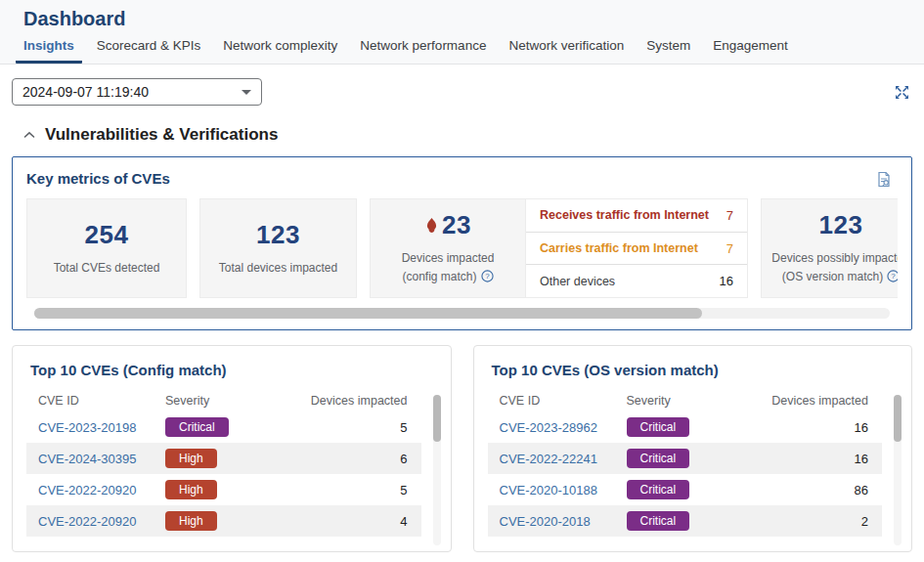 The height and width of the screenshot is (562, 924). I want to click on traffic-breakdown-list: Receives traffic from Internet 7 Carries…, so click(638, 248).